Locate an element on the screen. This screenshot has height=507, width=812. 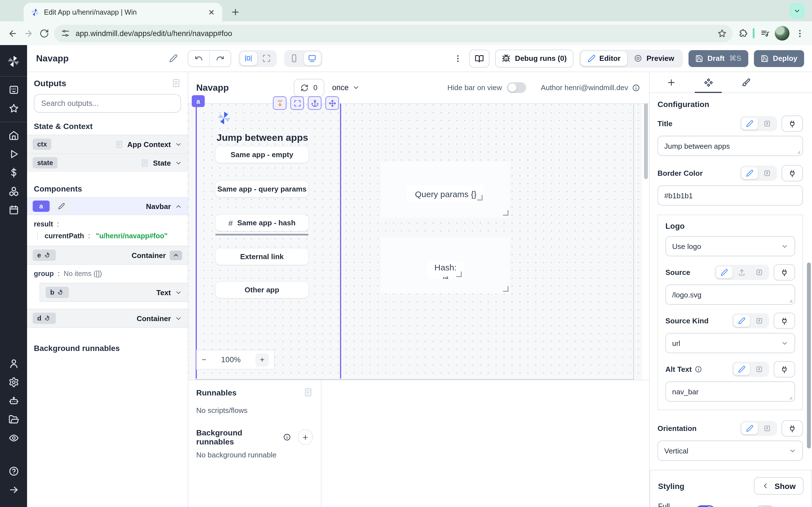
hash-container: Hash: "f is located at coordinates (446, 265).